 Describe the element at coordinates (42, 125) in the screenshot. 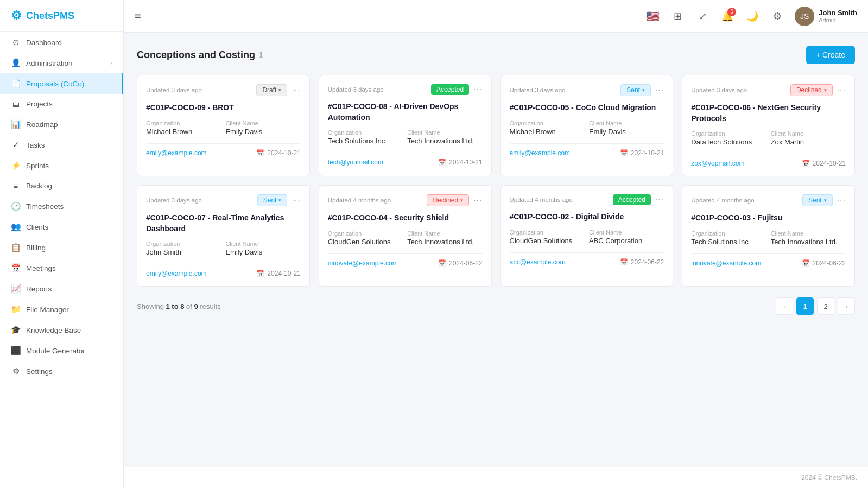

I see `sidebar-label-roadmap: Roadmap` at that location.